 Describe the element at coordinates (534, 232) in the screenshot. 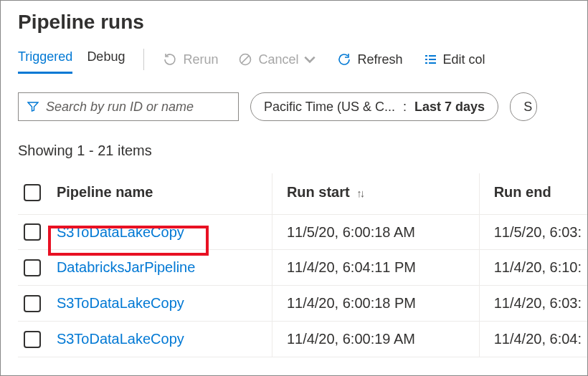

I see `run-end-cell: 11/5/20, 6:03:` at that location.